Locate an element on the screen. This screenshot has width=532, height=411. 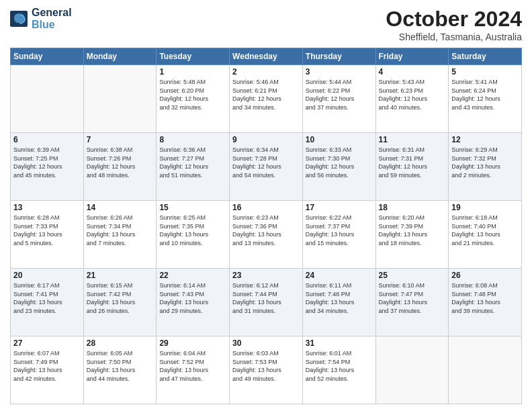
logo-icon is located at coordinates (19, 19).